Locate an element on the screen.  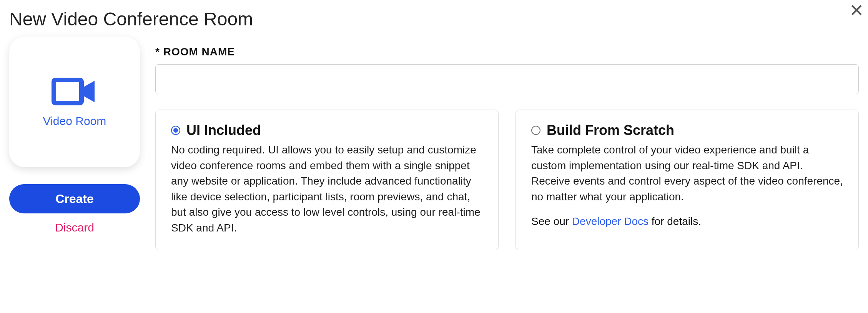
create-button: Create is located at coordinates (75, 199).